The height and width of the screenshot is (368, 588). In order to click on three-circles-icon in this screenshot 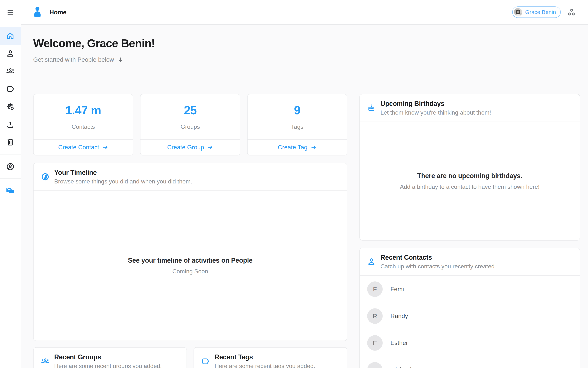, I will do `click(571, 12)`.